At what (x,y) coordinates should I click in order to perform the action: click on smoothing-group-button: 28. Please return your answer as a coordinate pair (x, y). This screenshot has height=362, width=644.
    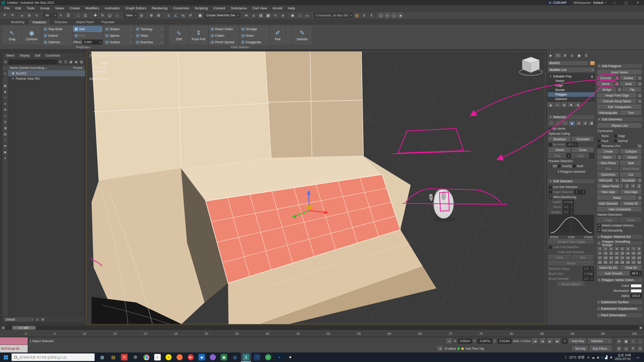
    Looking at the image, I should click on (617, 262).